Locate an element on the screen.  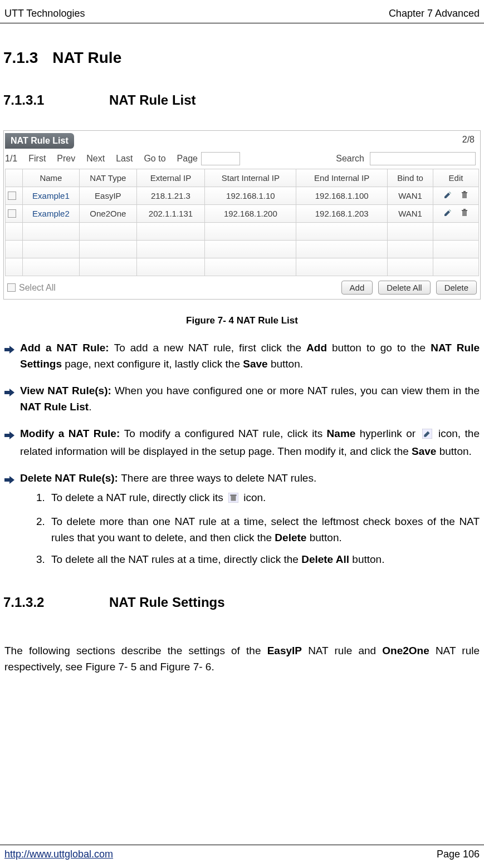
record-count: 2/8 is located at coordinates (471, 140).